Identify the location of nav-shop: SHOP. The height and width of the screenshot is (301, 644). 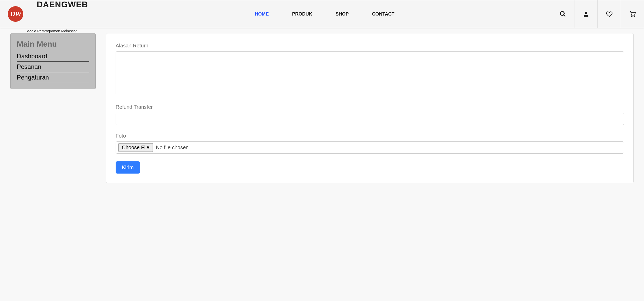
(342, 14).